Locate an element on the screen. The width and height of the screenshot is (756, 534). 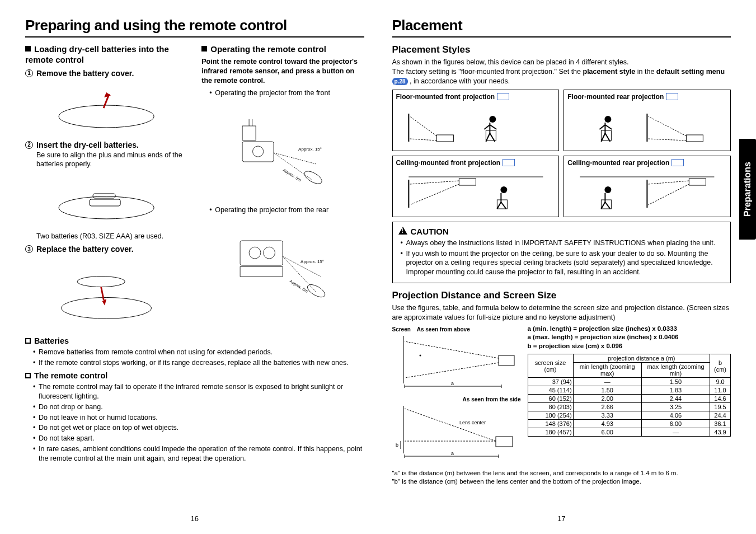
placement-floor-rear: Floor-mounted rear projection is located at coordinates (647, 120).